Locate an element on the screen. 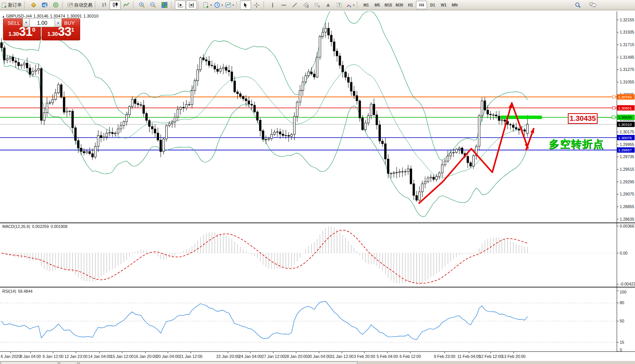 This screenshot has height=364, width=635. svg-text: A is located at coordinates (328, 5).